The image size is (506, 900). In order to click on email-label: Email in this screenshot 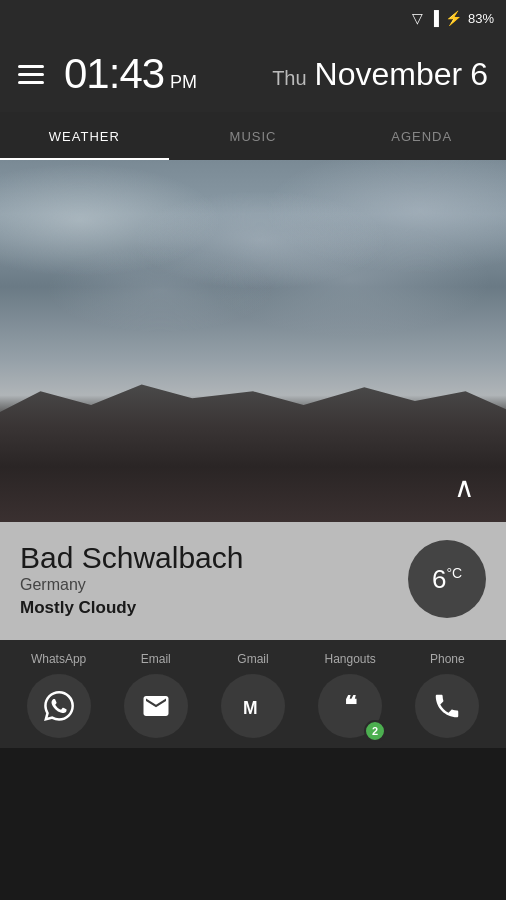, I will do `click(156, 659)`.